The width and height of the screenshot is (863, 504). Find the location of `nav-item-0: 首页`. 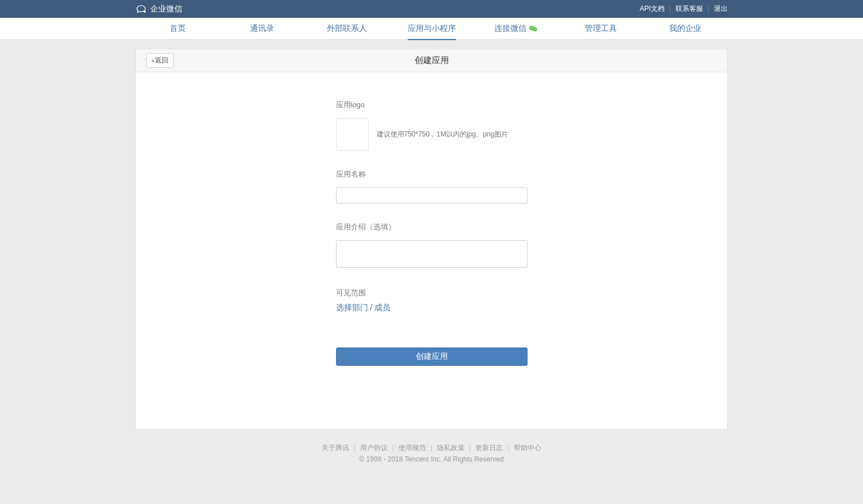

nav-item-0: 首页 is located at coordinates (178, 29).